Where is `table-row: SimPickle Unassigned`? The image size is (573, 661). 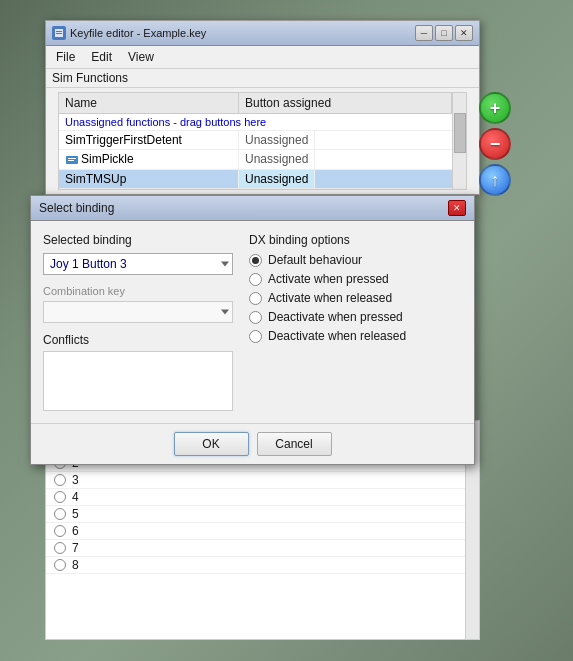
table-row: SimPickle Unassigned is located at coordinates (256, 160).